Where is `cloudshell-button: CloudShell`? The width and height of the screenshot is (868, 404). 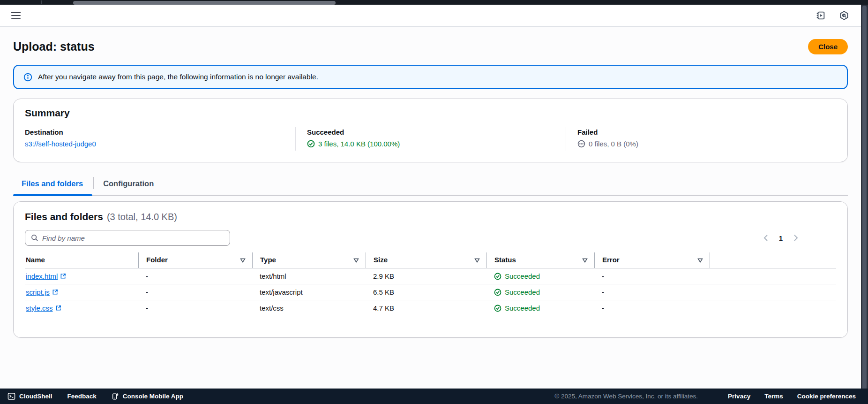
cloudshell-button: CloudShell is located at coordinates (30, 396).